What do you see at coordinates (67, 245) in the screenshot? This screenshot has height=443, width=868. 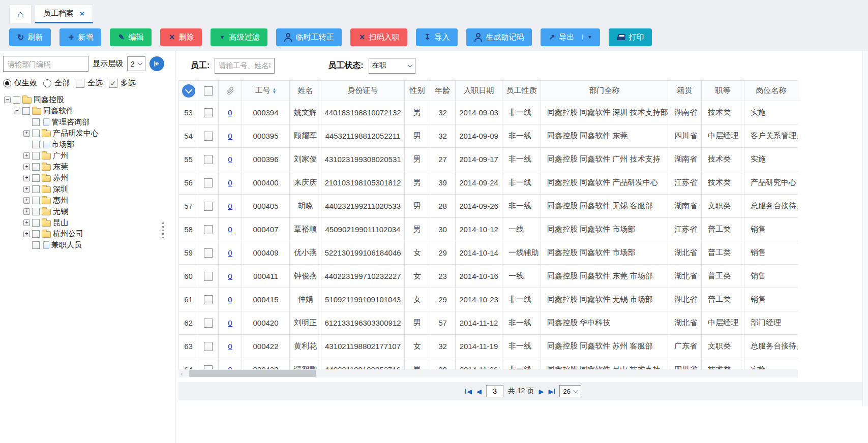 I see `tree-node-label: 兼职人员` at bounding box center [67, 245].